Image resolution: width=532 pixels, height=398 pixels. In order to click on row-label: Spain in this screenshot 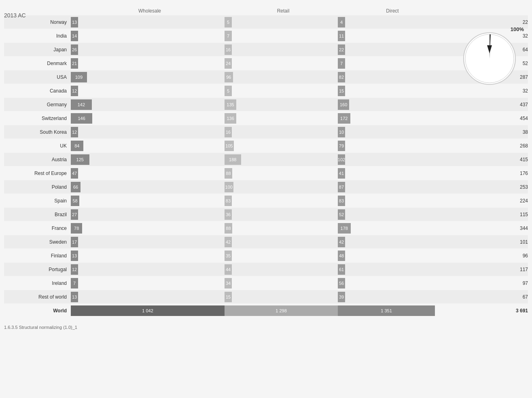, I will do `click(37, 201)`.